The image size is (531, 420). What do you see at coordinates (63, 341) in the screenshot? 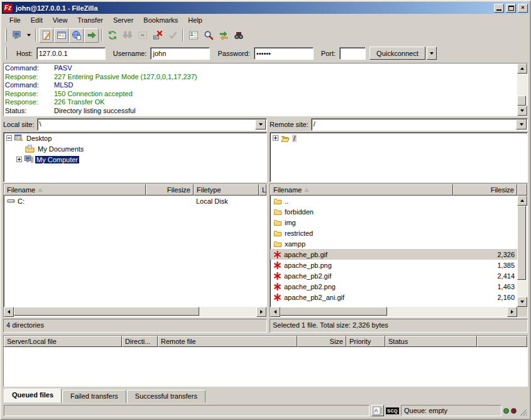
I see `column-server-local-file: Server/Local file` at bounding box center [63, 341].